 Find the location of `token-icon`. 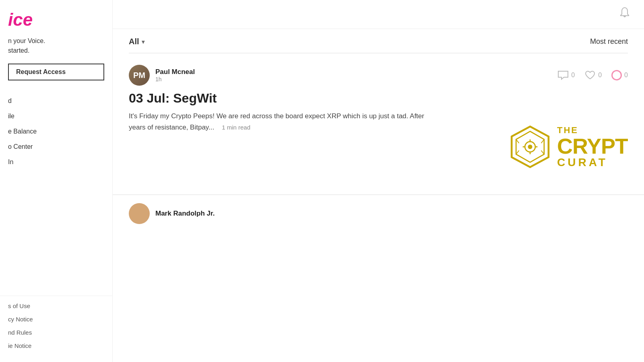

token-icon is located at coordinates (617, 75).